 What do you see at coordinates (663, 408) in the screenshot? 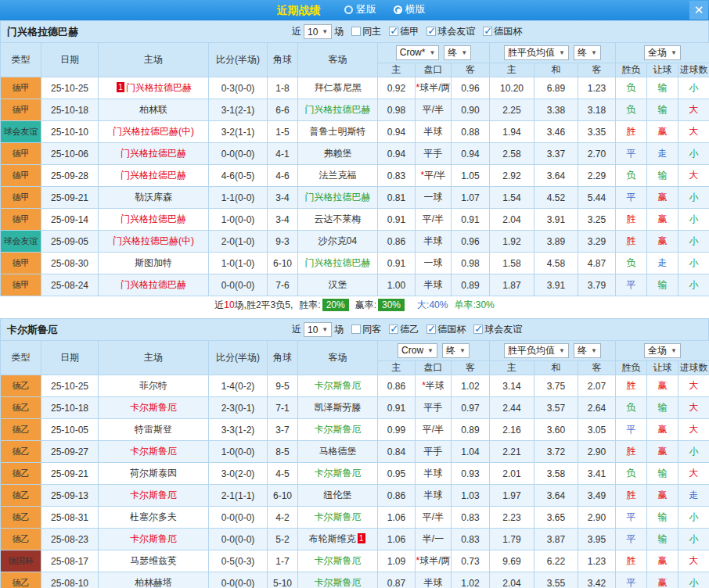
I see `result-handicap: 输` at bounding box center [663, 408].